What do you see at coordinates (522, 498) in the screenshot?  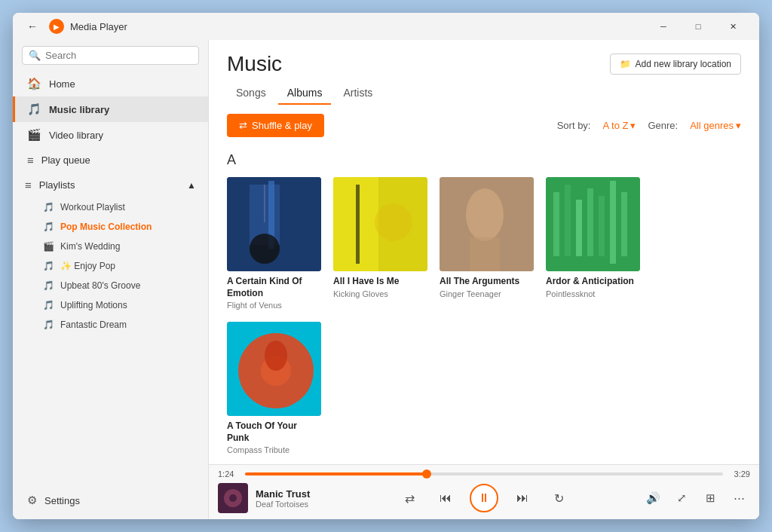 I see `next-button: ⏭` at bounding box center [522, 498].